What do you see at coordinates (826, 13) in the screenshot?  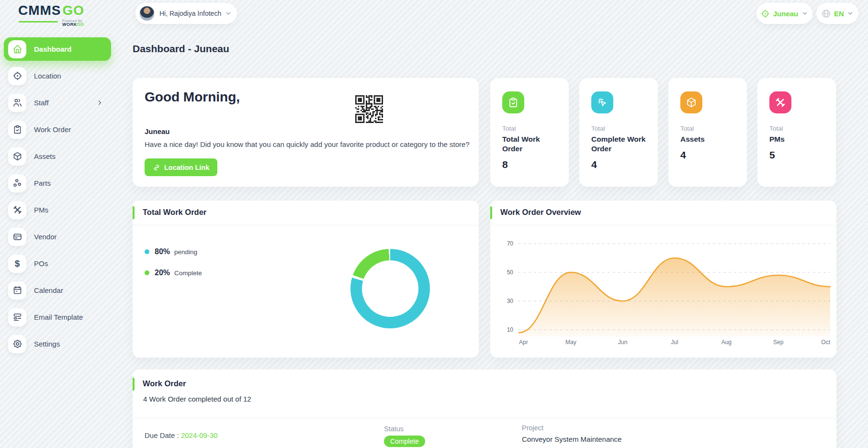 I see `globe-icon` at bounding box center [826, 13].